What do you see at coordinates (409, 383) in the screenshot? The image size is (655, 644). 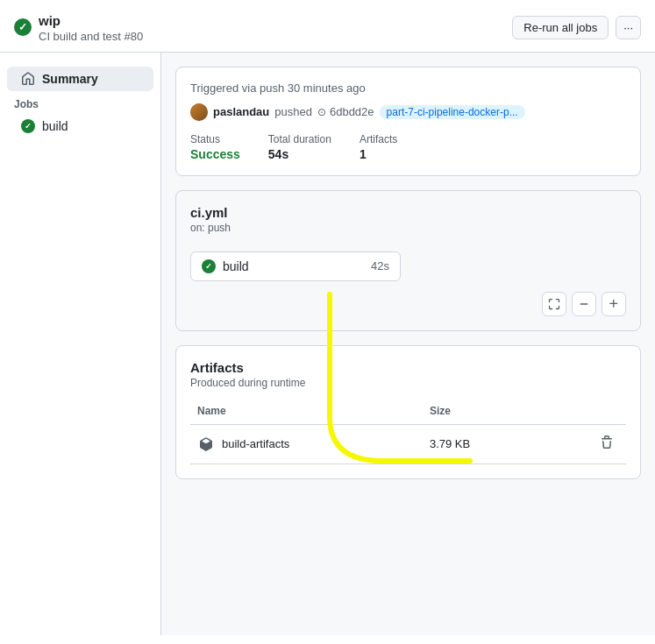 I see `artifacts-subtitle: Produced during runtime` at bounding box center [409, 383].